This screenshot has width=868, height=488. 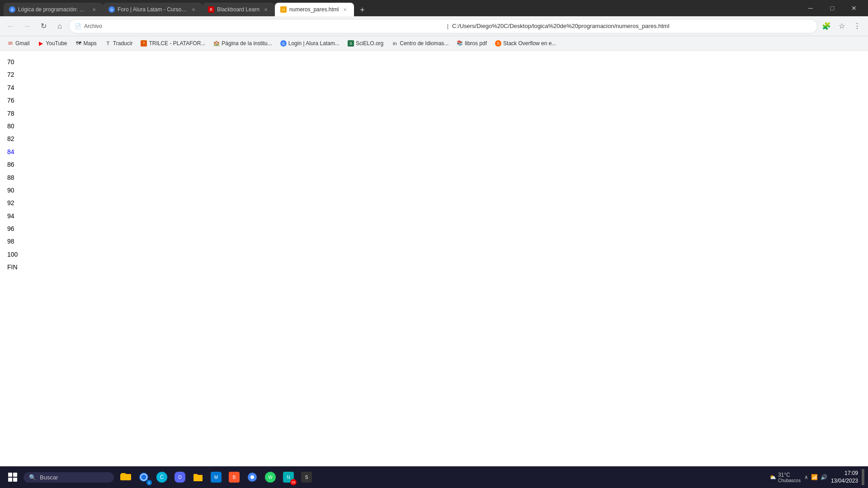 I want to click on bookmark-stackoverflow: S Stack Overflow en e..., so click(x=525, y=43).